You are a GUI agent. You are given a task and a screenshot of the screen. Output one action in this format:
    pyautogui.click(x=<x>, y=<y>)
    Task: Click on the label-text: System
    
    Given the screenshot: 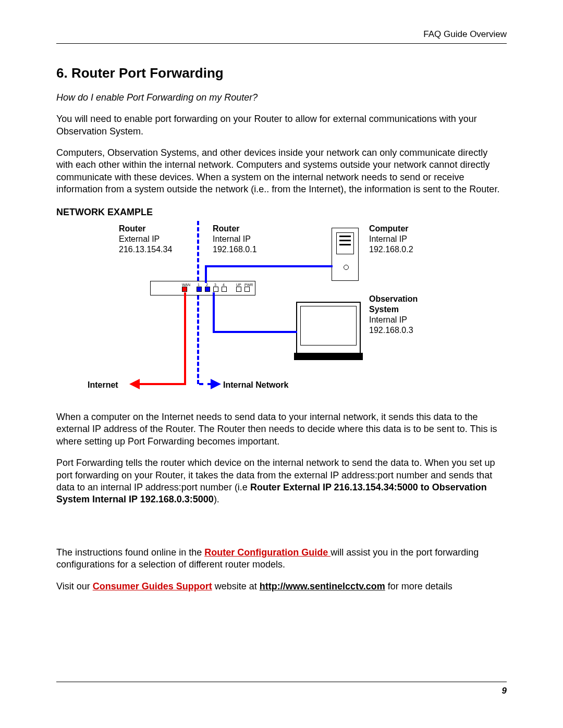 What is the action you would take?
    pyautogui.click(x=393, y=310)
    